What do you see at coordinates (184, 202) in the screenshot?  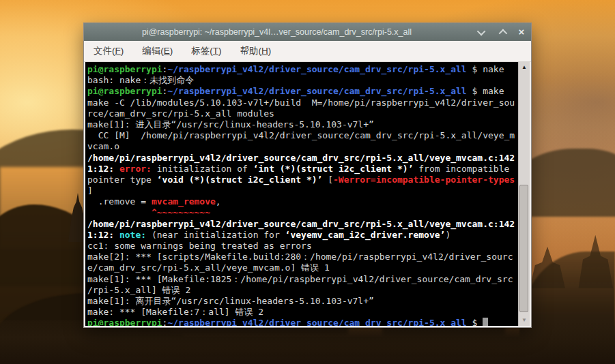 I see `terminal-text-segment: mvcam_remove` at bounding box center [184, 202].